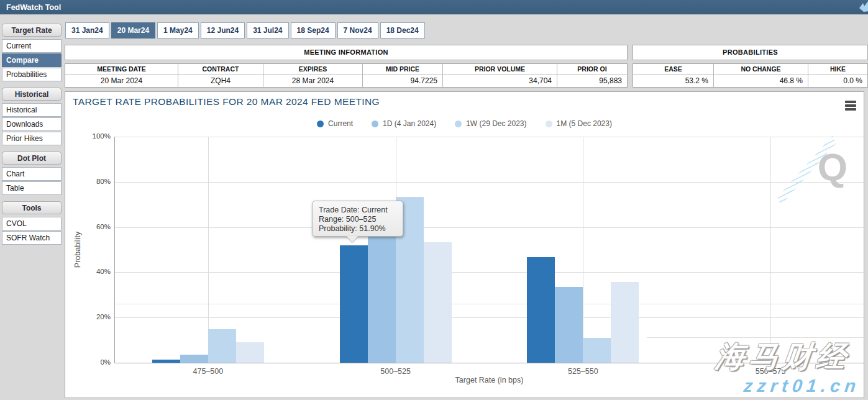 Image resolution: width=868 pixels, height=400 pixels. I want to click on cell-value-meeting-date: 20 Mar 2024, so click(122, 81).